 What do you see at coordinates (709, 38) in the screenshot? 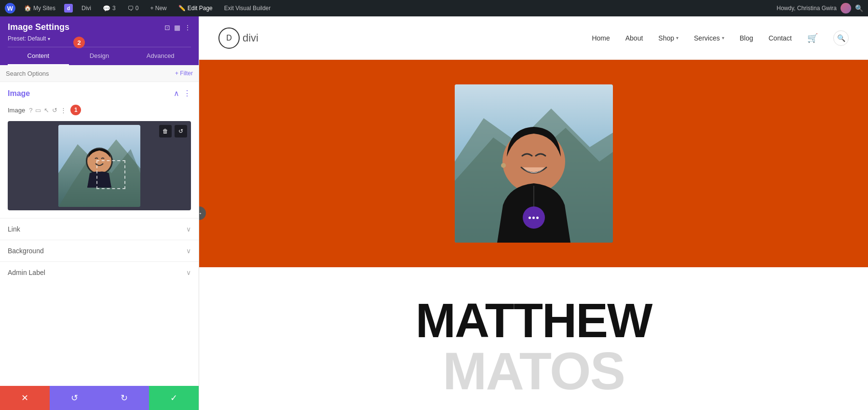
I see `nav-services: Services ▾` at bounding box center [709, 38].